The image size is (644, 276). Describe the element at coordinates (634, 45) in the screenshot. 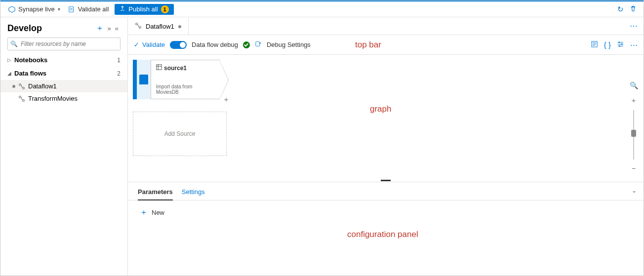

I see `more-button: ⋯` at that location.